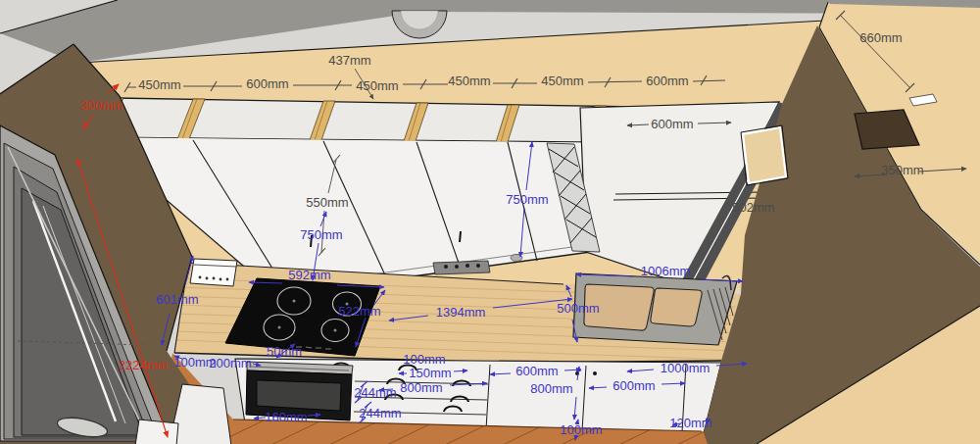 This screenshot has height=444, width=980. I want to click on dim-label-601mm: 601mm, so click(176, 300).